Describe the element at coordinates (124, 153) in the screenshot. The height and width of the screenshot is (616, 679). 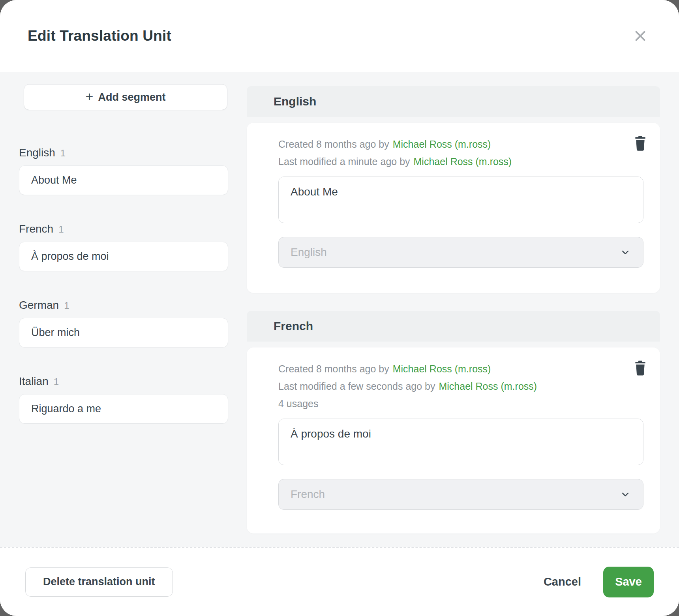
I see `segment-label-row: English 1` at that location.